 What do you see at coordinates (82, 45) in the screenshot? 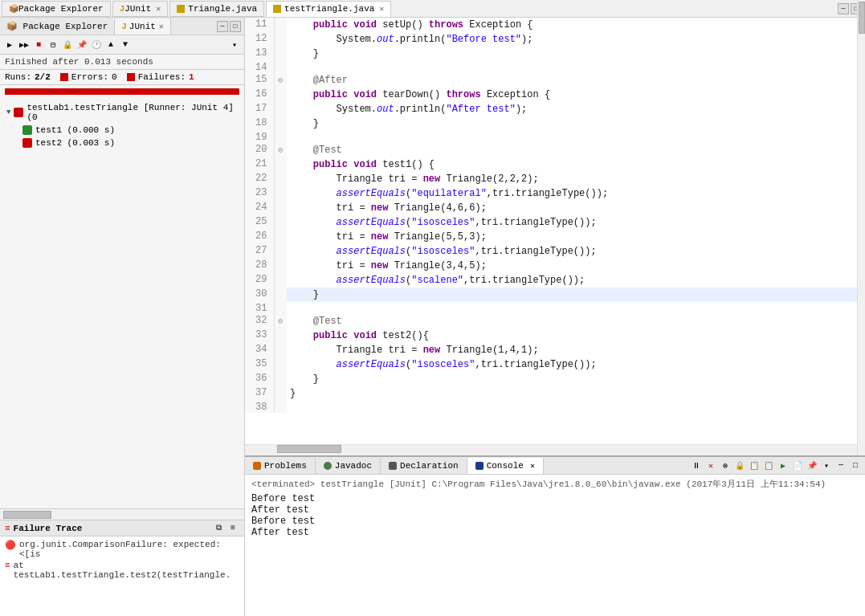
I see `pin-test-button: 📌` at bounding box center [82, 45].